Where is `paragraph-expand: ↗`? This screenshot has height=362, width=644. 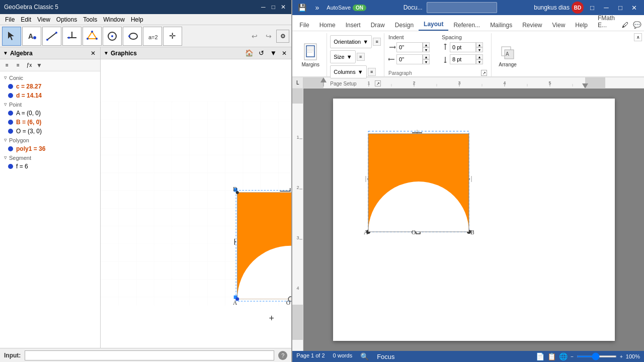 paragraph-expand: ↗ is located at coordinates (484, 73).